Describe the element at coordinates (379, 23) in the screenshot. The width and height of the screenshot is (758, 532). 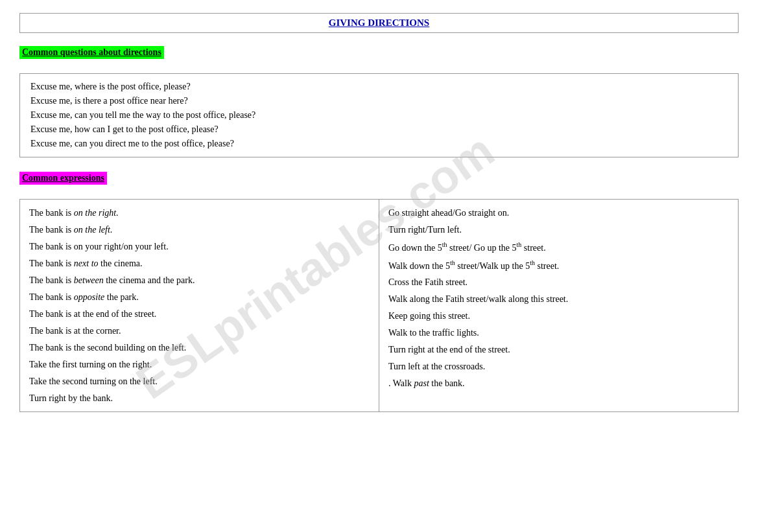
I see `page-title: GIVING DIRECTIONS` at that location.